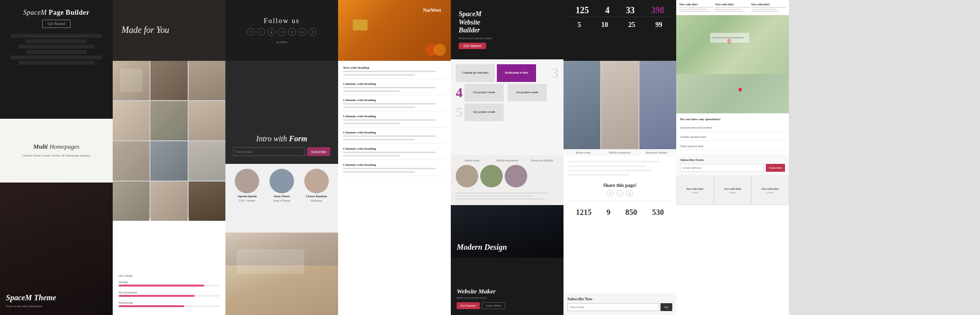 The image size is (980, 315). Describe the element at coordinates (542, 160) in the screenshot. I see `p5-label3: Motorious Builder` at that location.